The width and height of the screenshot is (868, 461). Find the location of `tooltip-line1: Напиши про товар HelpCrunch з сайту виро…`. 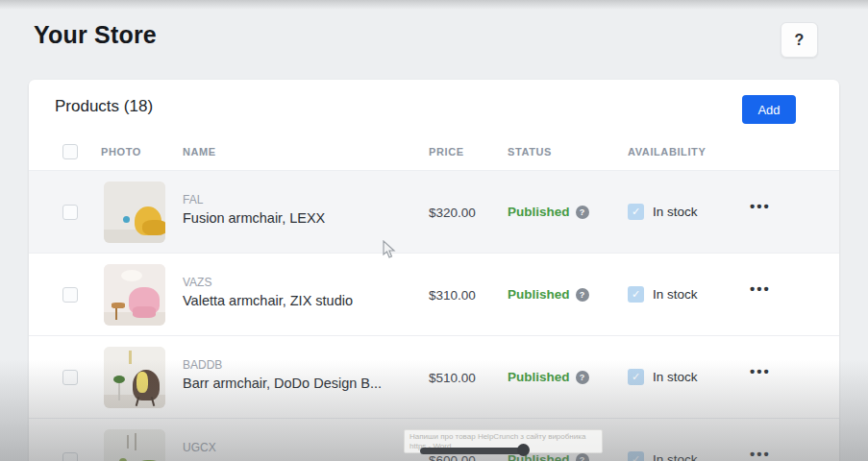

tooltip-line1: Напиши про товар HelpCrunch з сайту виро… is located at coordinates (504, 437).